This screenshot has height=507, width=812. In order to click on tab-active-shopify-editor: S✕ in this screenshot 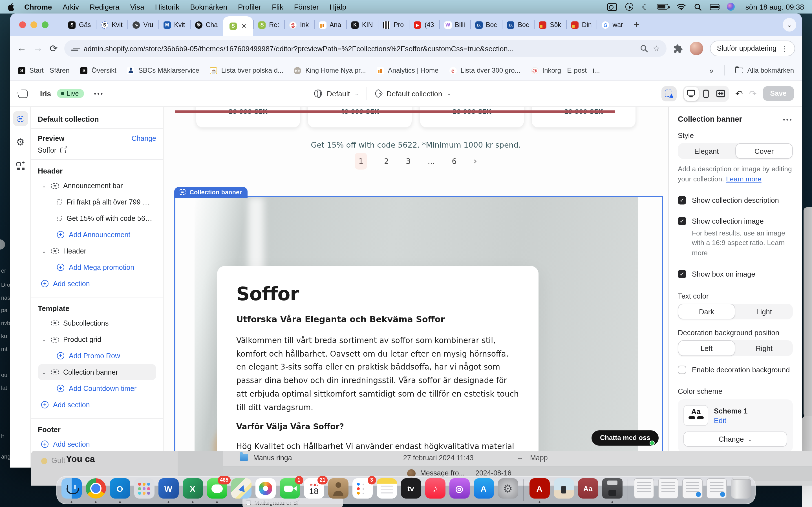, I will do `click(238, 26)`.